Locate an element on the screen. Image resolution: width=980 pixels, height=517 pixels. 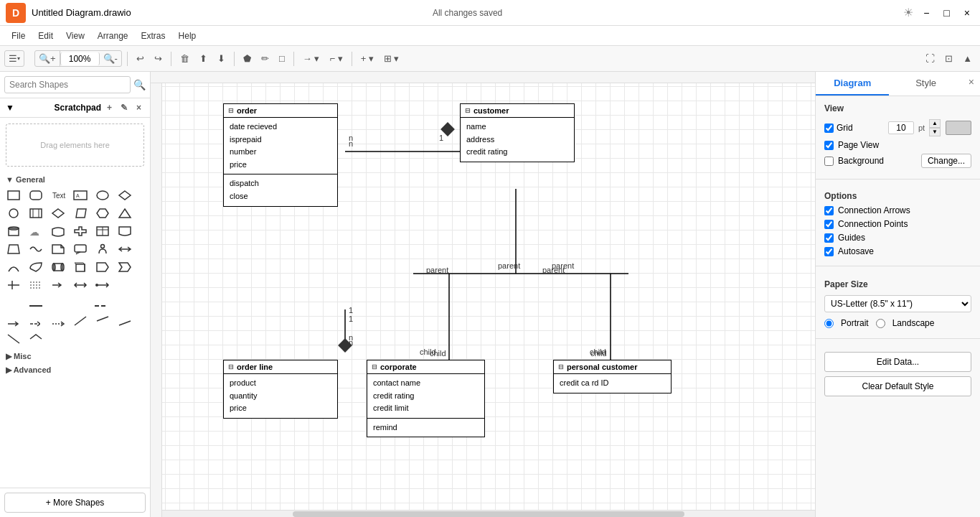
fill-btn: ⬟ is located at coordinates (247, 59).